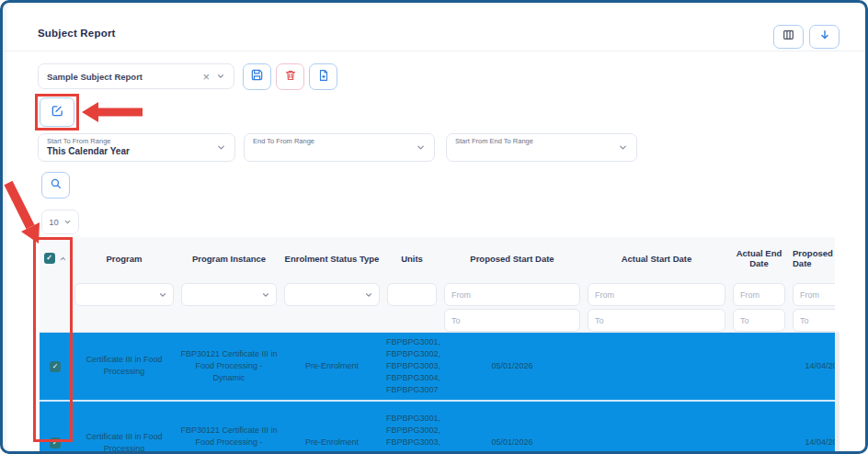 The width and height of the screenshot is (868, 454). I want to click on save-icon, so click(257, 77).